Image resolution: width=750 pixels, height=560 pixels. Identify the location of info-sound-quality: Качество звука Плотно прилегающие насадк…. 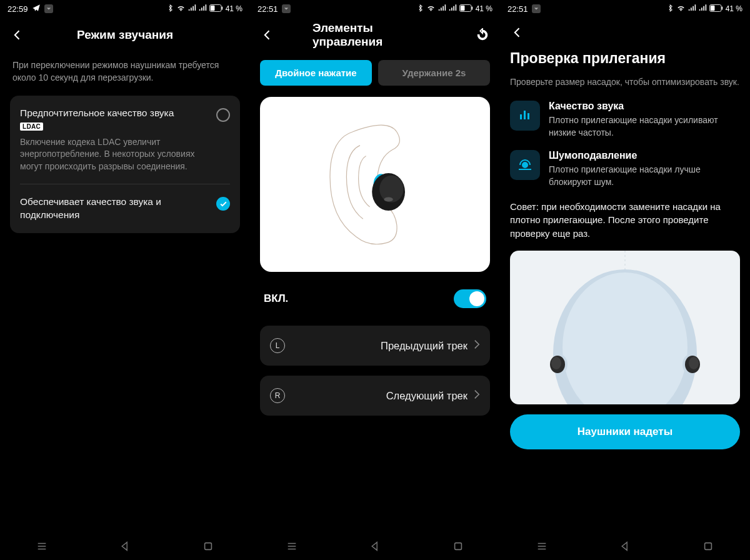
(625, 120).